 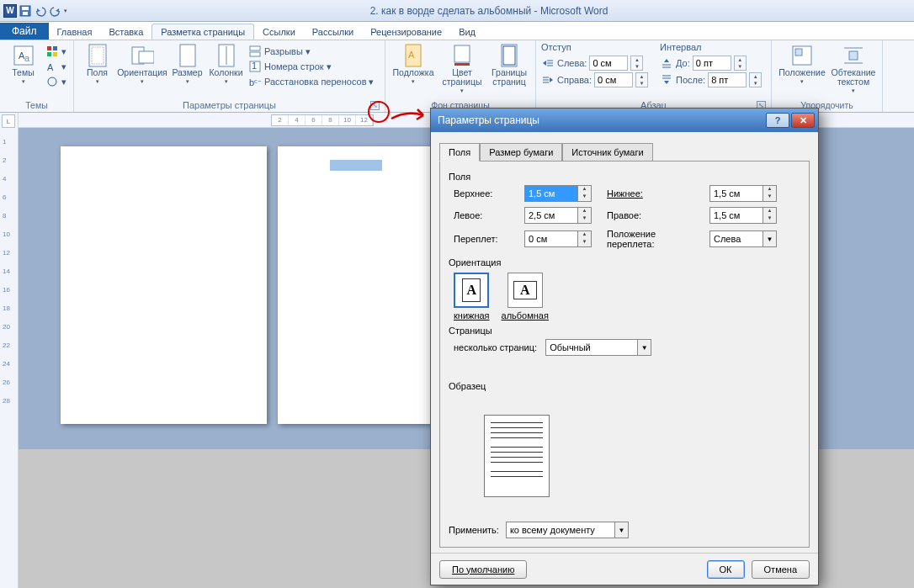 I want to click on svg-text: bᶜ⁻, so click(x=255, y=82).